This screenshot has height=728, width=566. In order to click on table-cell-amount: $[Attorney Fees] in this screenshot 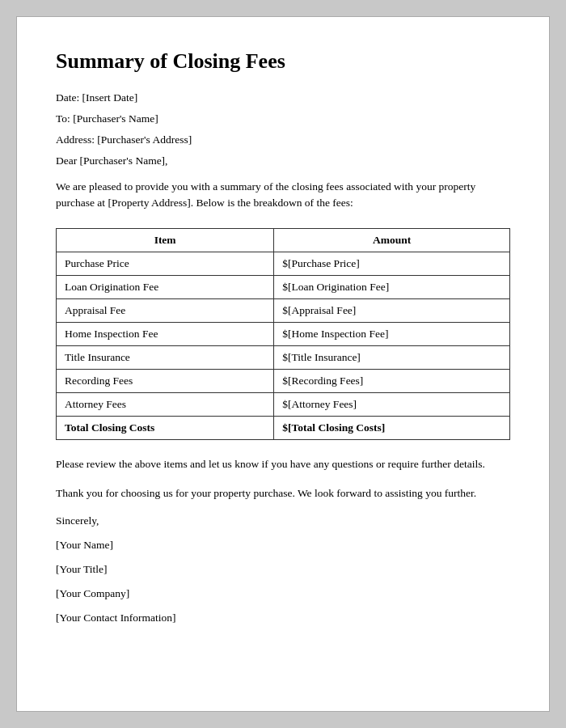, I will do `click(392, 404)`.